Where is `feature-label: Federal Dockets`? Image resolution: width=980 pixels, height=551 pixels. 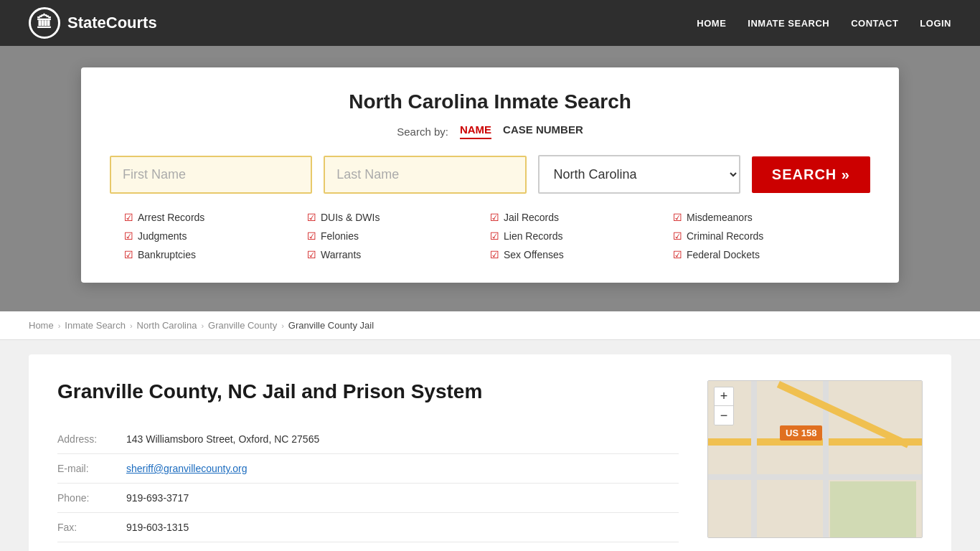 feature-label: Federal Dockets is located at coordinates (723, 255).